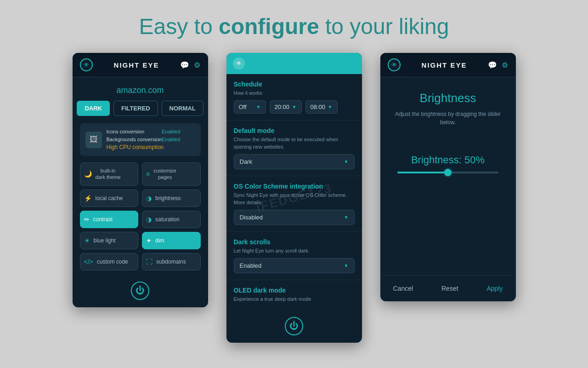 This screenshot has height=368, width=588. Describe the element at coordinates (294, 186) in the screenshot. I see `os-color-title: OS Color Scheme integration` at that location.